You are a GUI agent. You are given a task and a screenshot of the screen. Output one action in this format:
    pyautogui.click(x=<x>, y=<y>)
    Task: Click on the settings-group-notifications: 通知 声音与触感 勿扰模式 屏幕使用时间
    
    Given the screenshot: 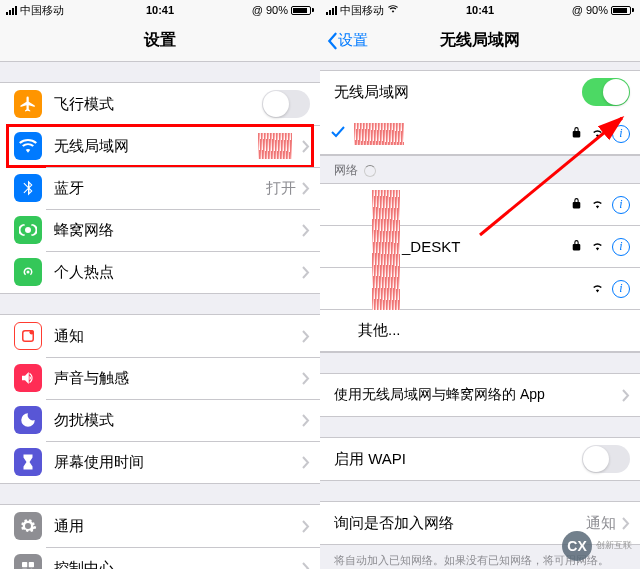 What is the action you would take?
    pyautogui.click(x=160, y=399)
    